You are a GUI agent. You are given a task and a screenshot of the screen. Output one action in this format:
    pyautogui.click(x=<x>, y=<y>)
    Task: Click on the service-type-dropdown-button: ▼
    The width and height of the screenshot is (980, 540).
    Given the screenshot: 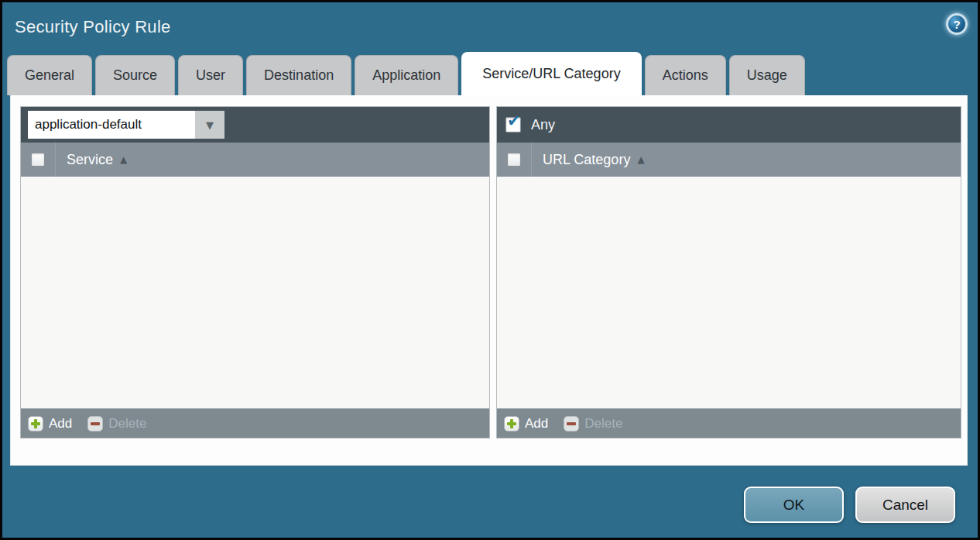 What is the action you would take?
    pyautogui.click(x=210, y=125)
    